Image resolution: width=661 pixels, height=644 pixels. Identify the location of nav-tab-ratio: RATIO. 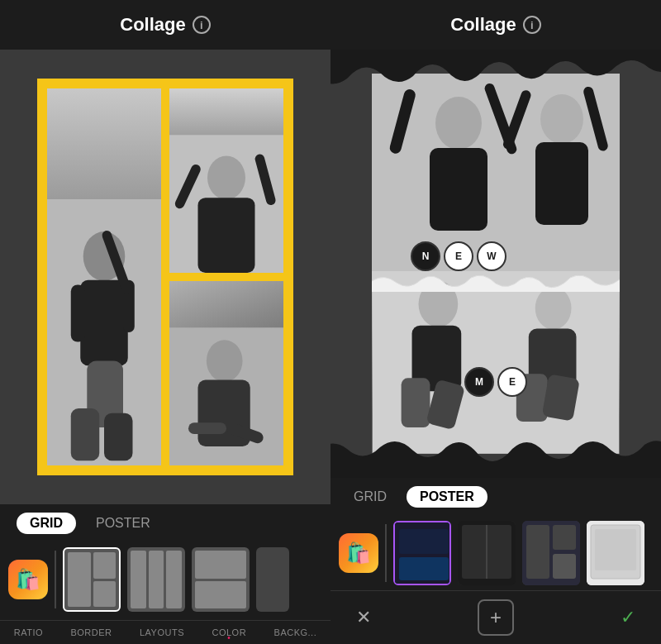
(28, 632).